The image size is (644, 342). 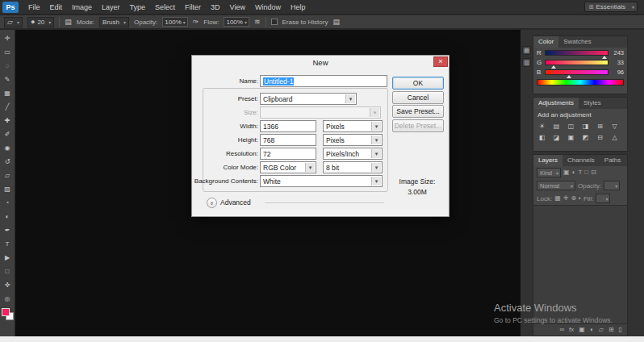 I want to click on dodge-tool-button: ◐, so click(x=8, y=216).